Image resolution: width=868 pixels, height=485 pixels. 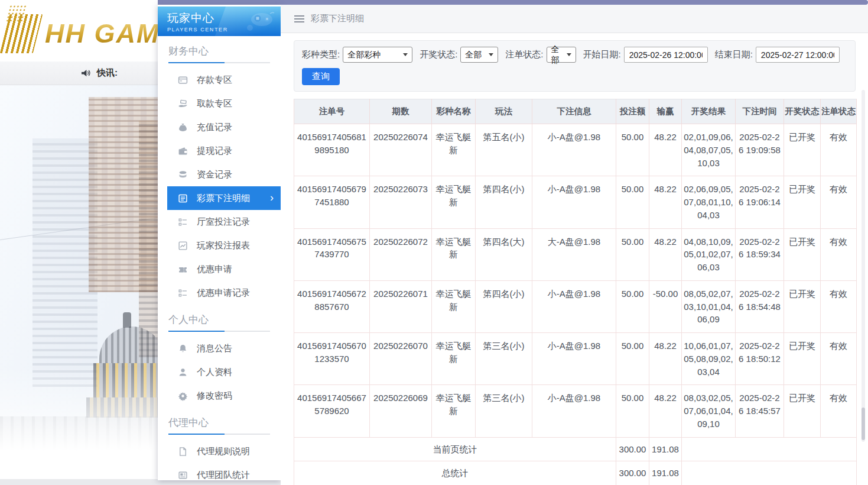 What do you see at coordinates (224, 80) in the screenshot?
I see `sidebar-item-deposit-zone: 存款专区` at bounding box center [224, 80].